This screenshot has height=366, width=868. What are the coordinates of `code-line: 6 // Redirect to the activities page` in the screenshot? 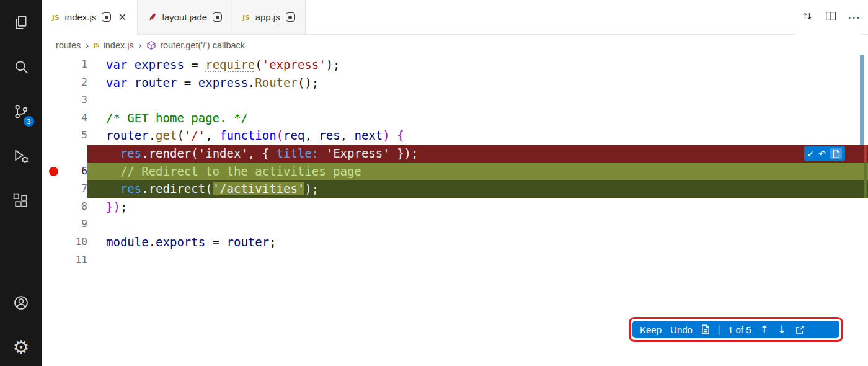 It's located at (455, 171).